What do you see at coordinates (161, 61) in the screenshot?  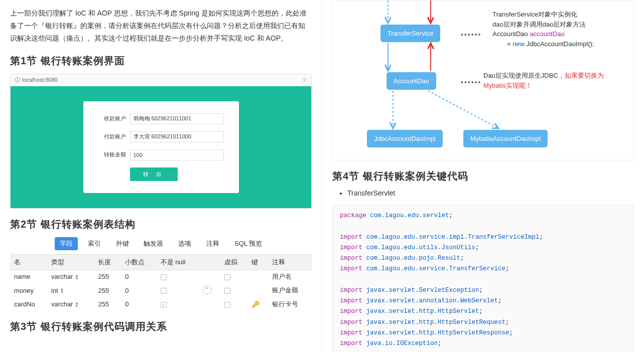 I see `section1-title: 第1节 银行转账案例界面` at bounding box center [161, 61].